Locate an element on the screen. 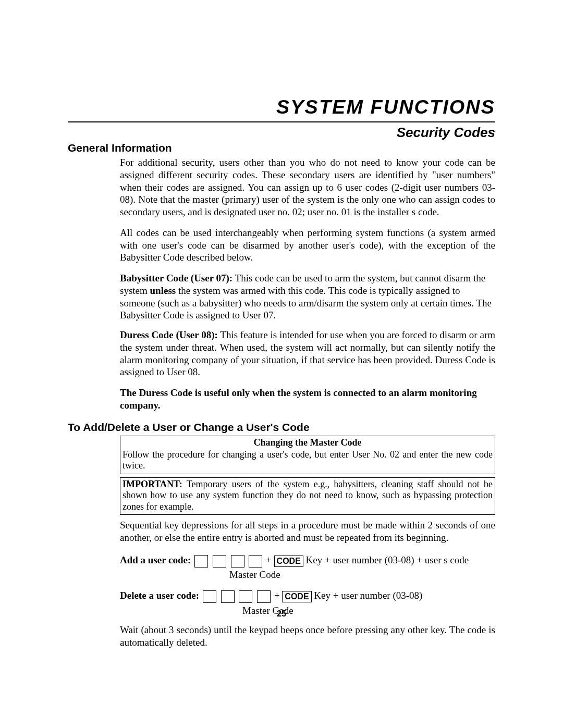  babysitter-tail: the system was armed with this code. Thi… is located at coordinates (305, 303).